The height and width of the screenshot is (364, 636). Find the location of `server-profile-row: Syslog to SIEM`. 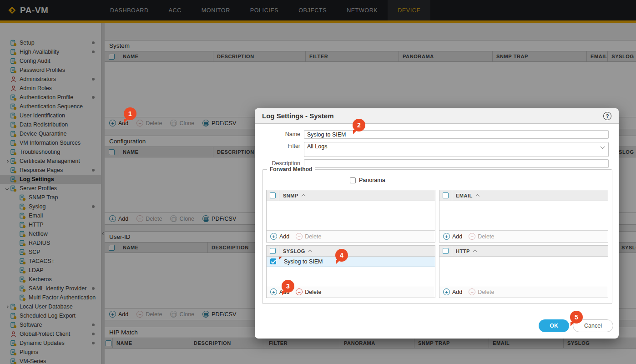

server-profile-row: Syslog to SIEM is located at coordinates (351, 262).